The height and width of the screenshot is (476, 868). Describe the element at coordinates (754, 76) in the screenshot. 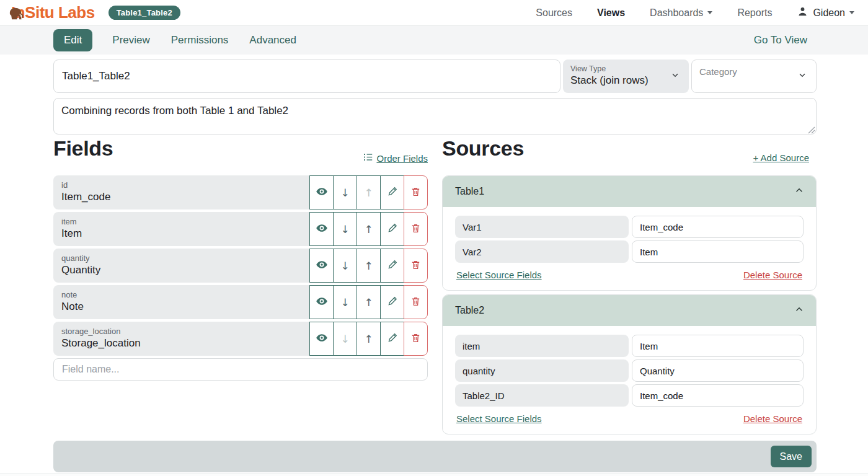

I see `category-select: Category` at that location.